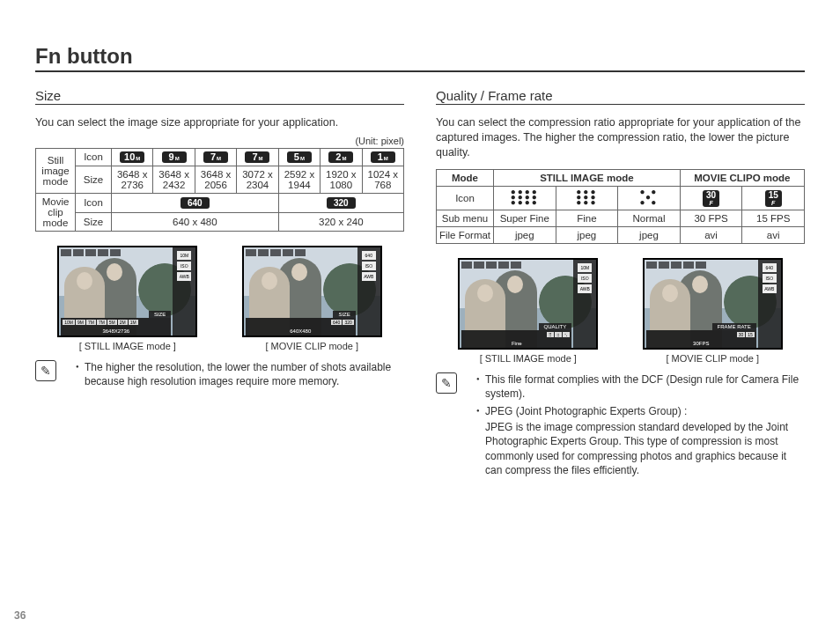 This screenshot has height=634, width=840. I want to click on row-size-label-2: Size, so click(93, 222).